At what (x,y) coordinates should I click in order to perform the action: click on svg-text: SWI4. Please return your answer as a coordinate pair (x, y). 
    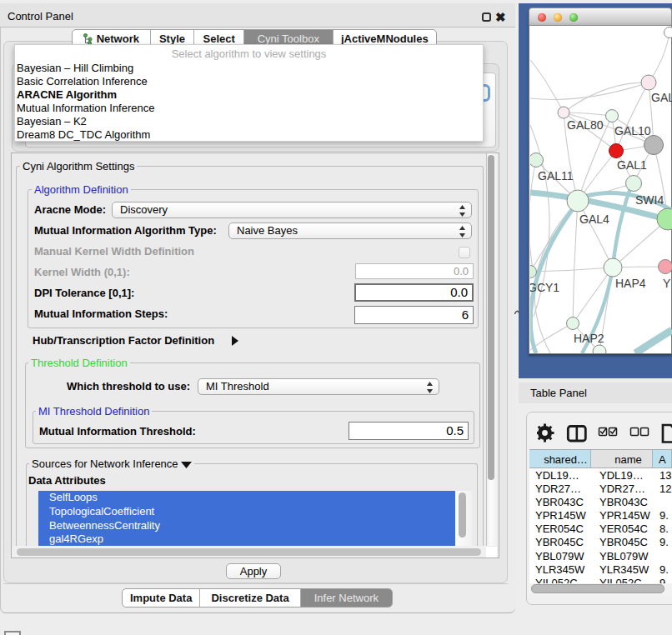
    Looking at the image, I should click on (649, 200).